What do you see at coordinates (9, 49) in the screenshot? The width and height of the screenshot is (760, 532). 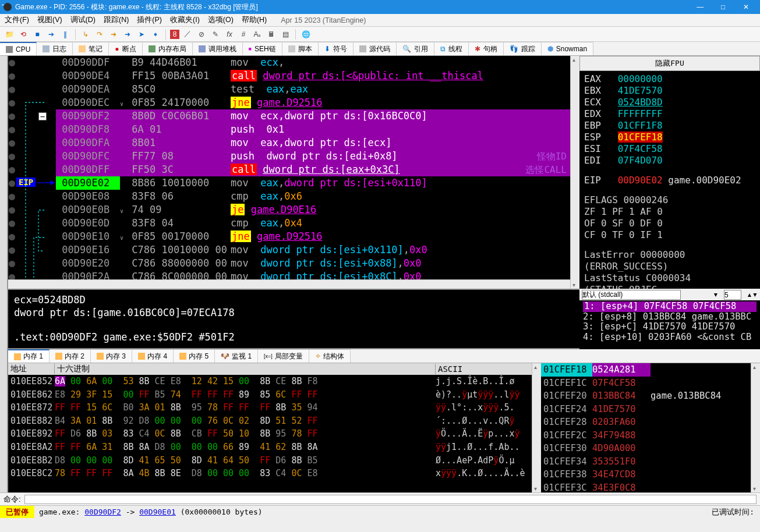 I see `cpu-icon` at bounding box center [9, 49].